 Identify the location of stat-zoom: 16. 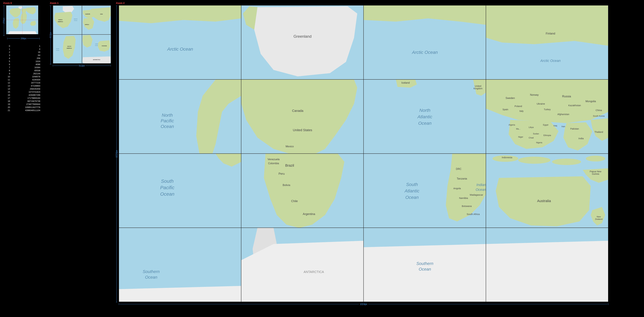
(10, 95).